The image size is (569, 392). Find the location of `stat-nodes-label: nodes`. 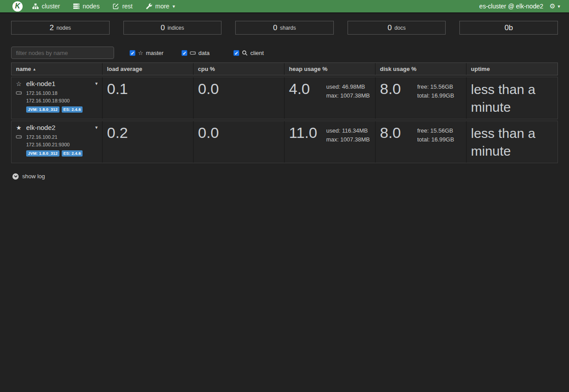

stat-nodes-label: nodes is located at coordinates (64, 28).